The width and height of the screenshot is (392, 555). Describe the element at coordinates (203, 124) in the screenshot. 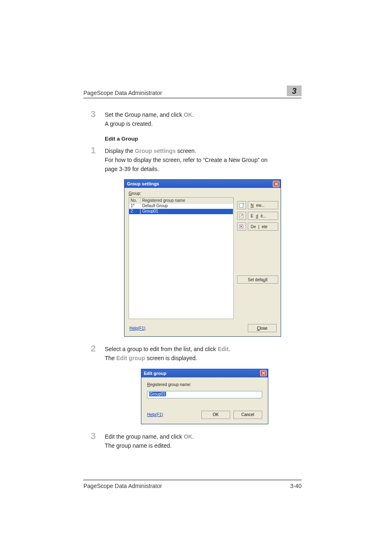

I see `step-line: A group is created.` at that location.